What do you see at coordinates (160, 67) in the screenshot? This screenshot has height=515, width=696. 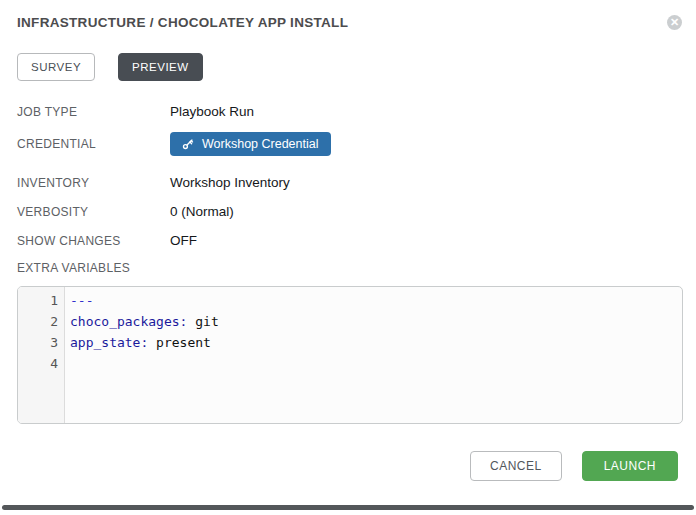 I see `tab-preview: PREVIEW` at bounding box center [160, 67].